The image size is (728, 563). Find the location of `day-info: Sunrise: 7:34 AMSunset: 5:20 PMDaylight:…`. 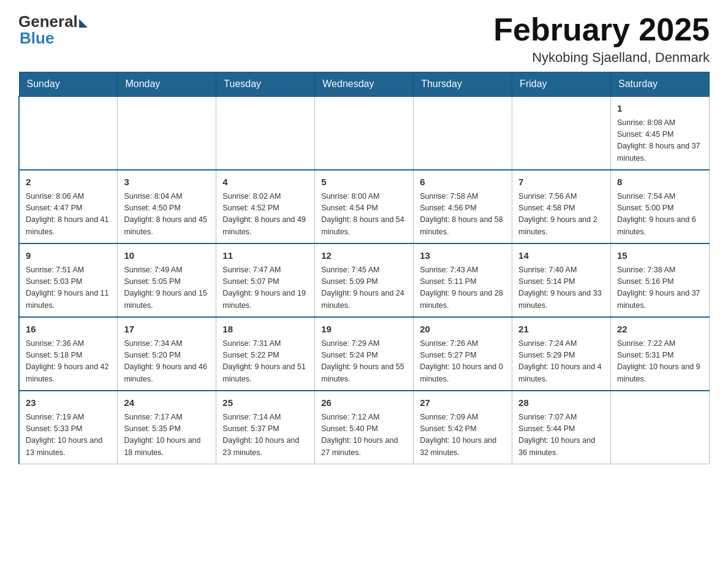

day-info: Sunrise: 7:34 AMSunset: 5:20 PMDaylight:… is located at coordinates (167, 362).